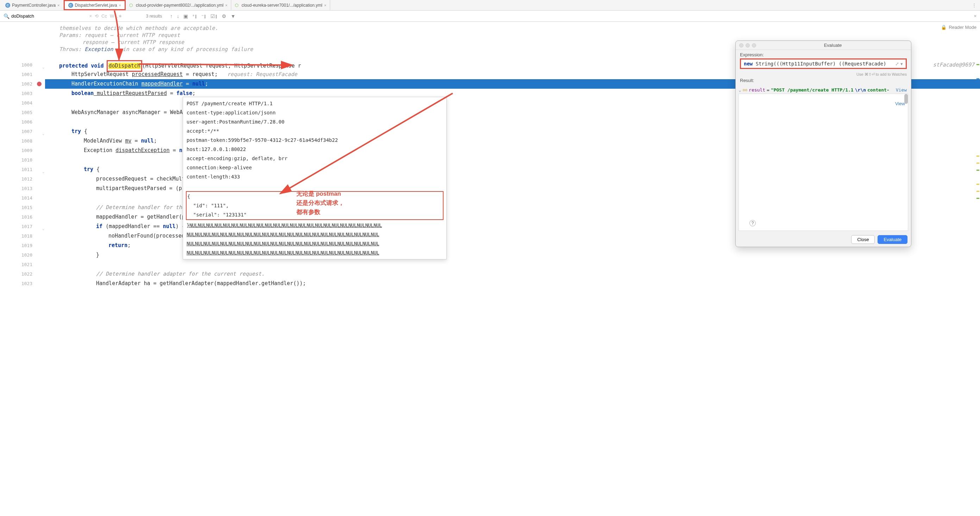 The height and width of the screenshot is (516, 980). Describe the element at coordinates (180, 5) in the screenshot. I see `tab-label: cloud-provider-payment8002/.../applicati…` at that location.